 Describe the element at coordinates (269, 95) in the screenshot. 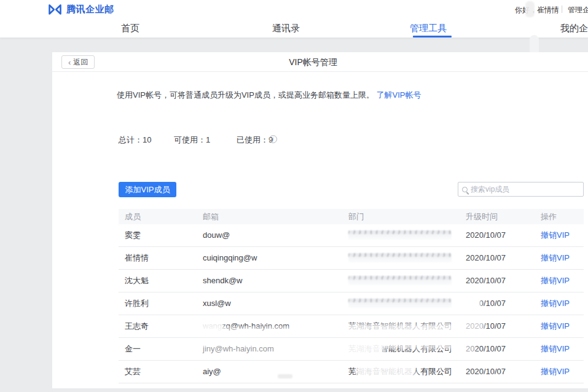

I see `page-description: 使用VIP帐号，可将普通成员升级为VIP成员，或提高业务邮箱数量上限。 了解VI…` at that location.